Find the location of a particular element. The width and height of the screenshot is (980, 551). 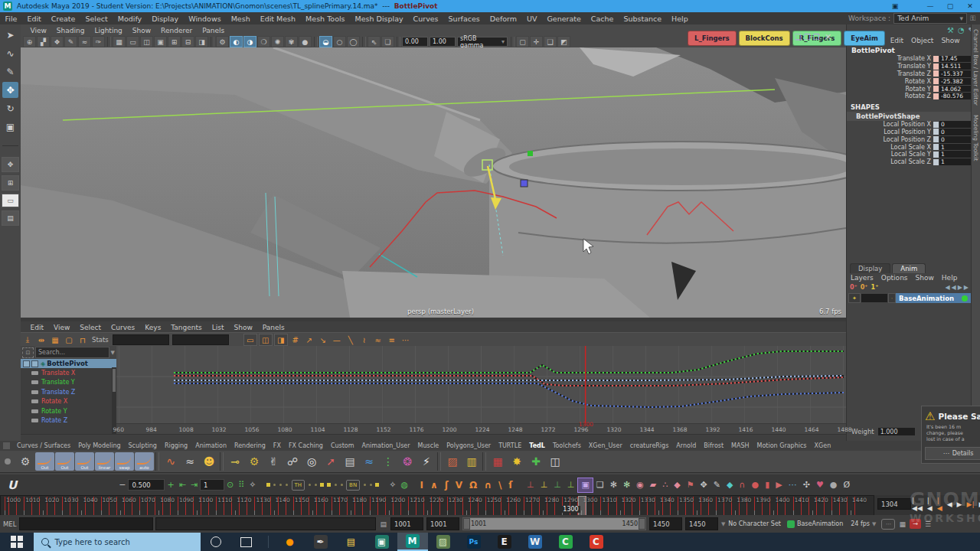

animtool-blue-dots: ⋯ is located at coordinates (793, 485).